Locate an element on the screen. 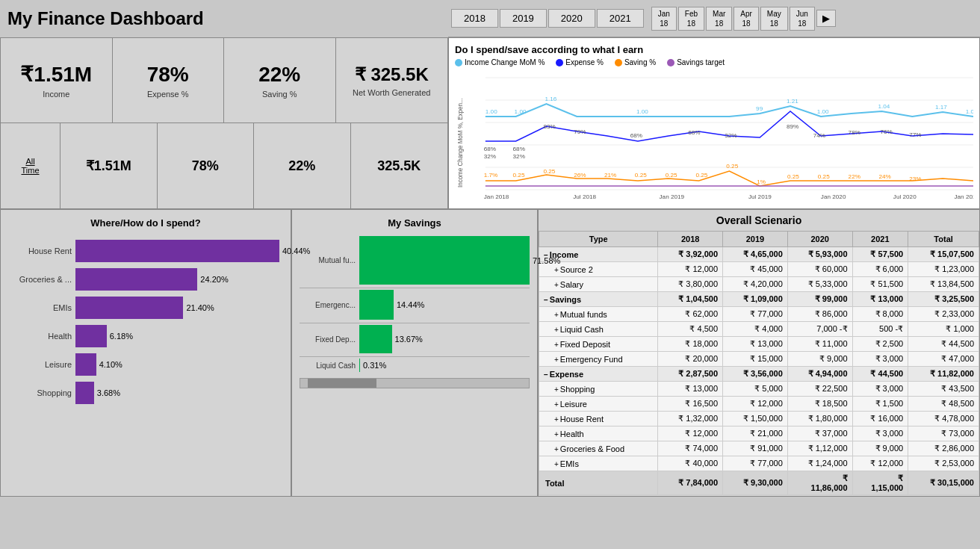  month-tab-0: Jan18 is located at coordinates (664, 19).